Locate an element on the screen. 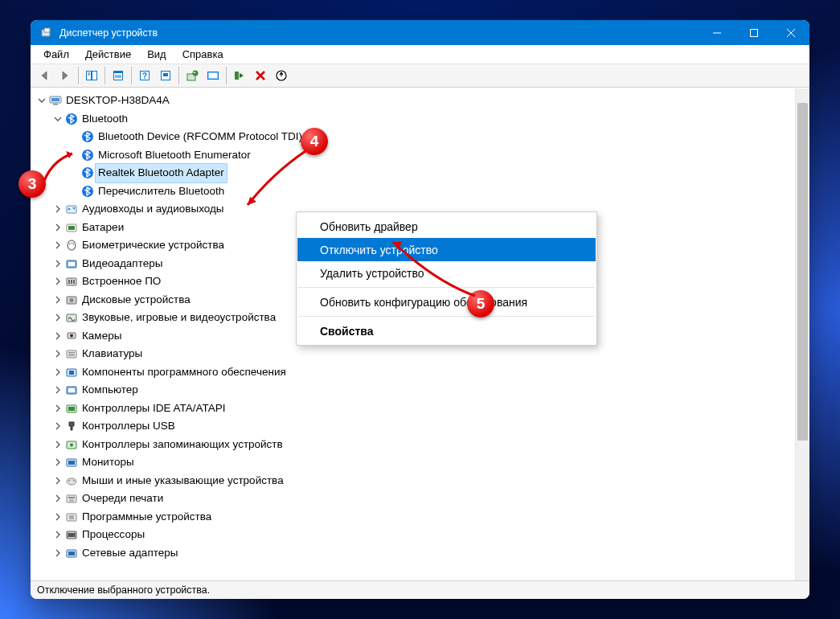 The height and width of the screenshot is (619, 840). enable-device-button is located at coordinates (240, 76).